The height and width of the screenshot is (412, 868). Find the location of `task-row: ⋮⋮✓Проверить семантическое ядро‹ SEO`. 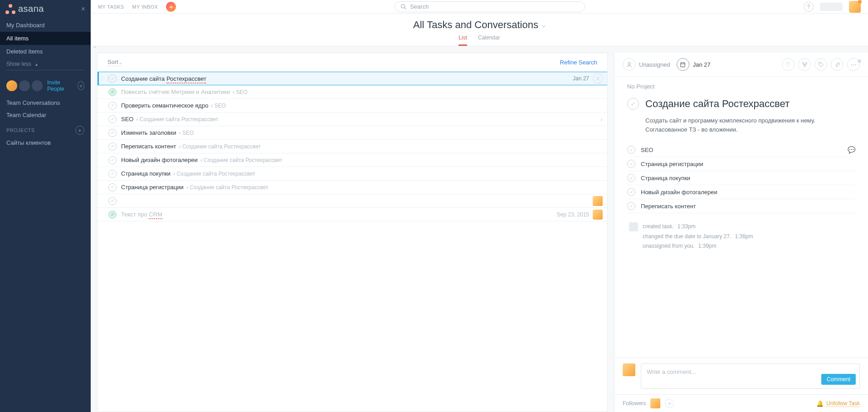

task-row: ⋮⋮✓Проверить семантическое ядро‹ SEO is located at coordinates (352, 106).